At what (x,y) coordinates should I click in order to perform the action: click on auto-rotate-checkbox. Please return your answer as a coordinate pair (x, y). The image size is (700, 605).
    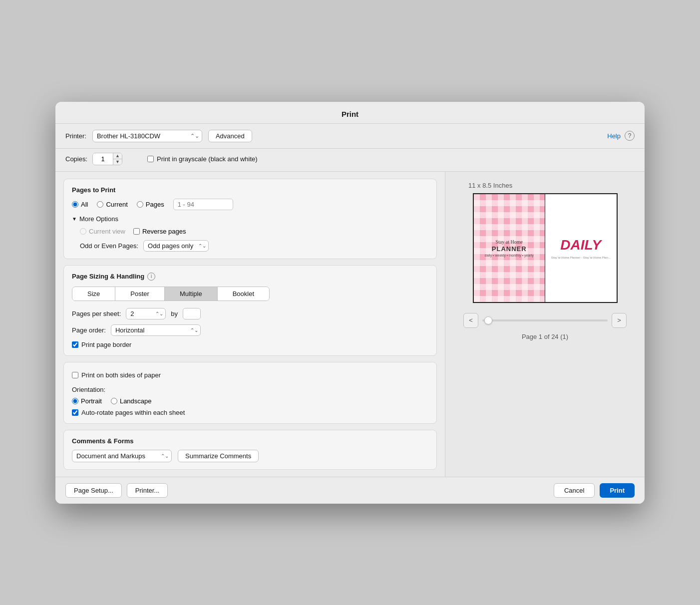
    Looking at the image, I should click on (75, 412).